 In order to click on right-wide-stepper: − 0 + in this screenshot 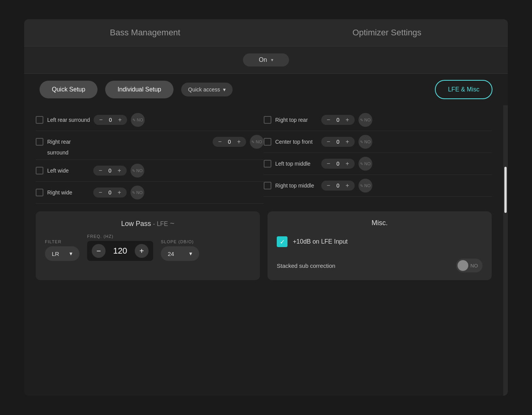, I will do `click(110, 193)`.